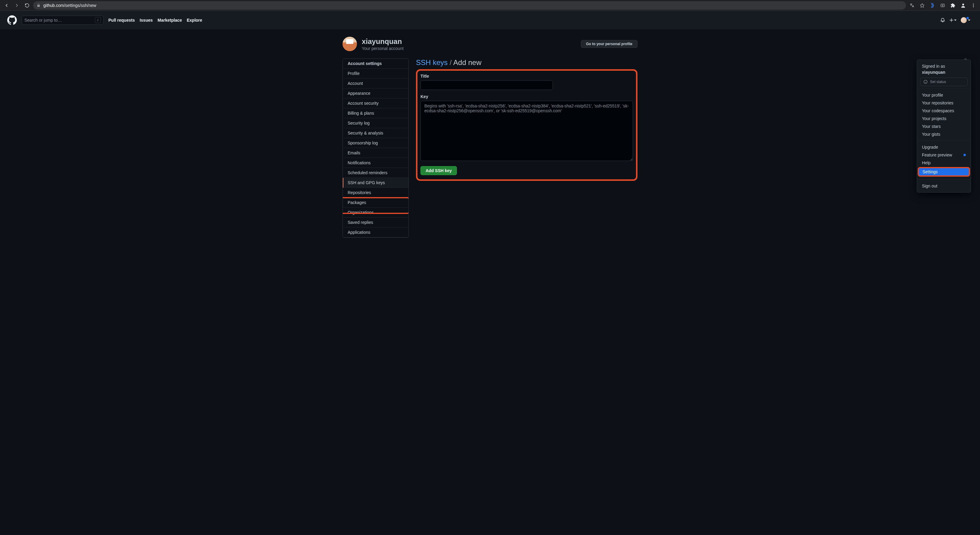  What do you see at coordinates (431, 62) in the screenshot?
I see `breadcrumb-ssh-keys: SSH keys` at bounding box center [431, 62].